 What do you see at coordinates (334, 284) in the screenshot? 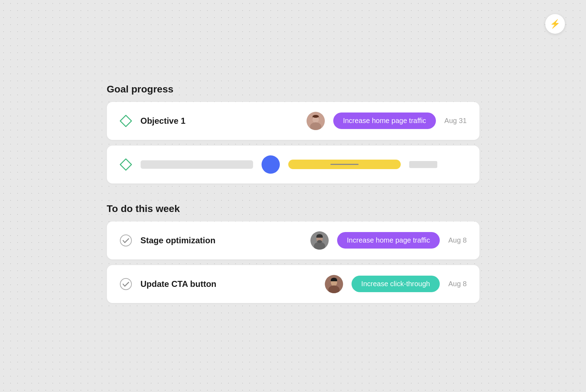
I see `avatar-asian-svg` at bounding box center [334, 284].